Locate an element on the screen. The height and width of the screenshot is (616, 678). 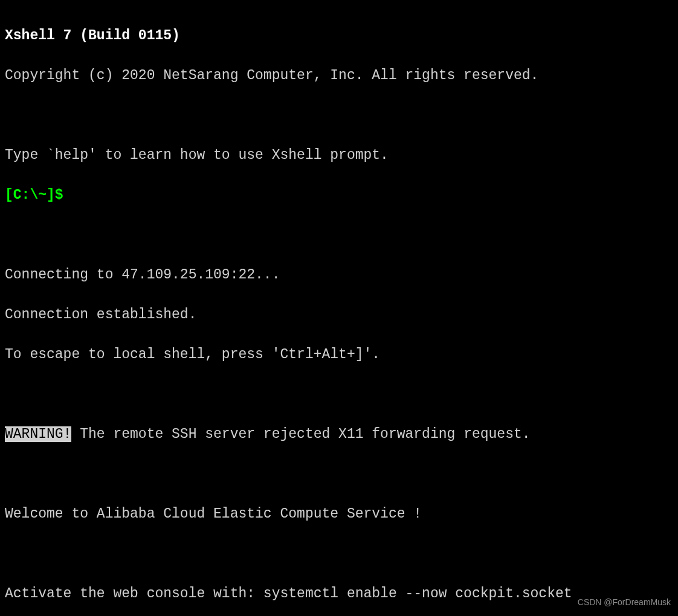
app-title: Xshell 7 (Build 0115) is located at coordinates (339, 36).